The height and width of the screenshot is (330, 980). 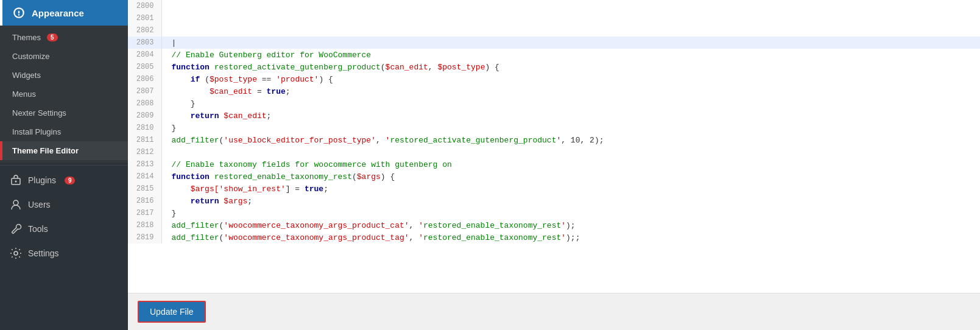 What do you see at coordinates (145, 6) in the screenshot?
I see `line-number: 2800` at bounding box center [145, 6].